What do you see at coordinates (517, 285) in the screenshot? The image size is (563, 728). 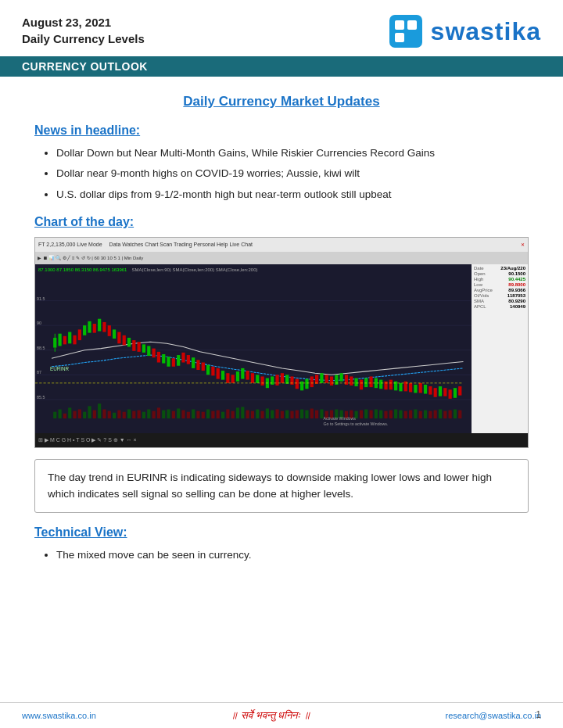 I see `sidebar-low-value: 89.8000` at bounding box center [517, 285].